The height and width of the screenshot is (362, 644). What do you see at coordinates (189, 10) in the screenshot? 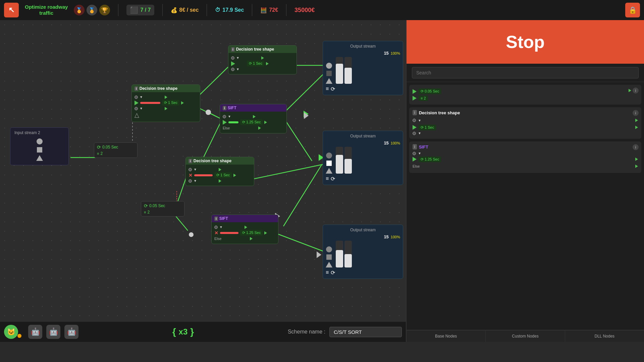
I see `rate-value: 8€ / sec` at bounding box center [189, 10].